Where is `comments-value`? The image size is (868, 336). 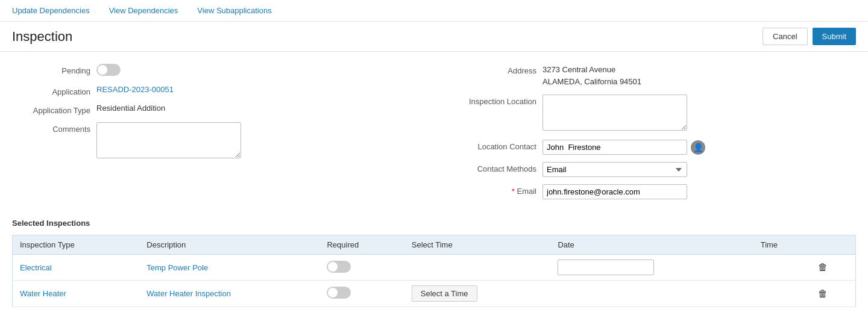
comments-value is located at coordinates (259, 141).